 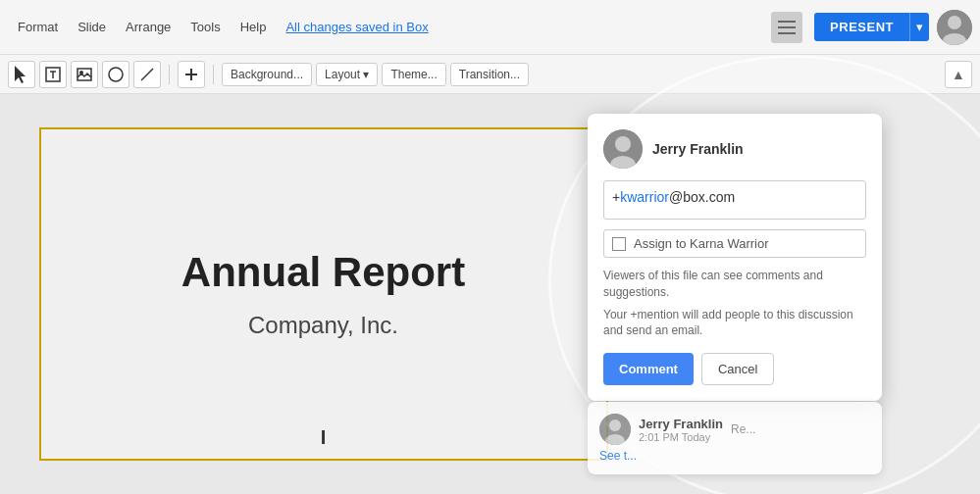 I want to click on select-tool-btn, so click(x=22, y=74).